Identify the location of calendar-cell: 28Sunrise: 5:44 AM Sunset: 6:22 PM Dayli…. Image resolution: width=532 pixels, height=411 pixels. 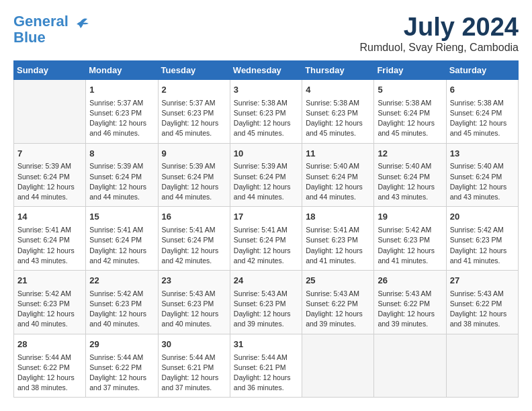
(50, 365).